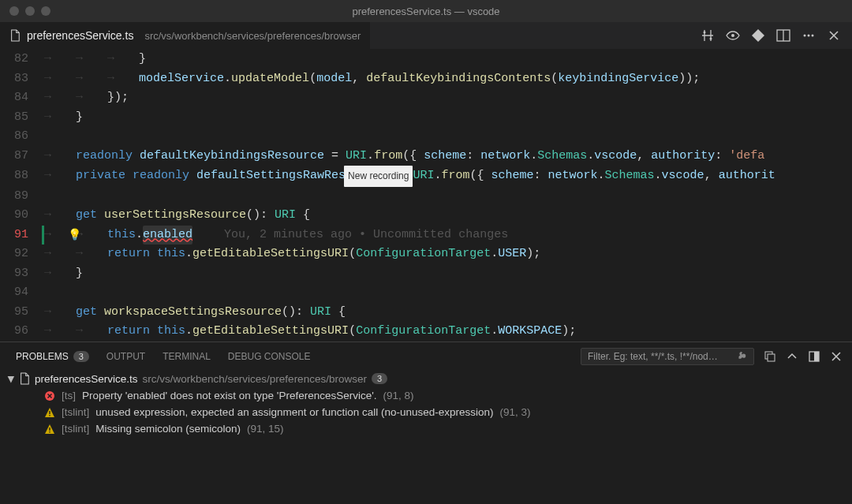  What do you see at coordinates (426, 11) in the screenshot?
I see `titlebar: preferencesService.ts — vscode` at bounding box center [426, 11].